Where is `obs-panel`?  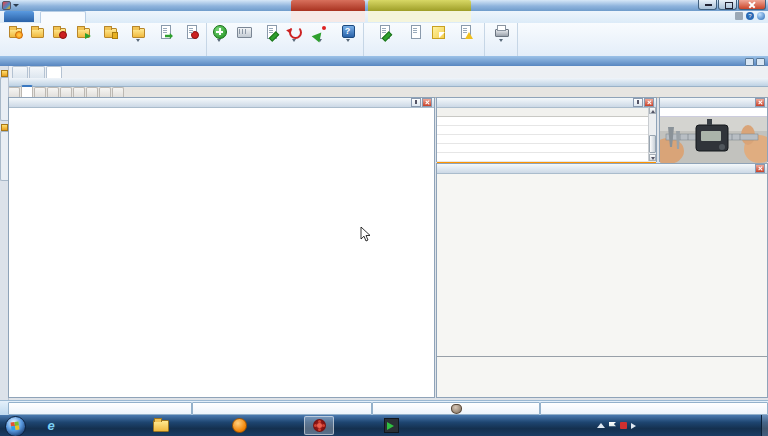
obs-panel is located at coordinates (546, 130).